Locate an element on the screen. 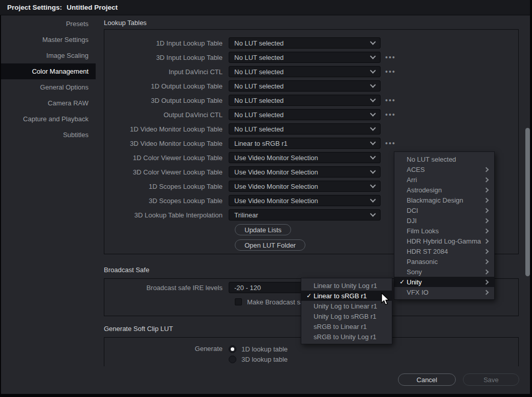 The width and height of the screenshot is (532, 397). lut-dropdown-value: Trilinear is located at coordinates (303, 215).